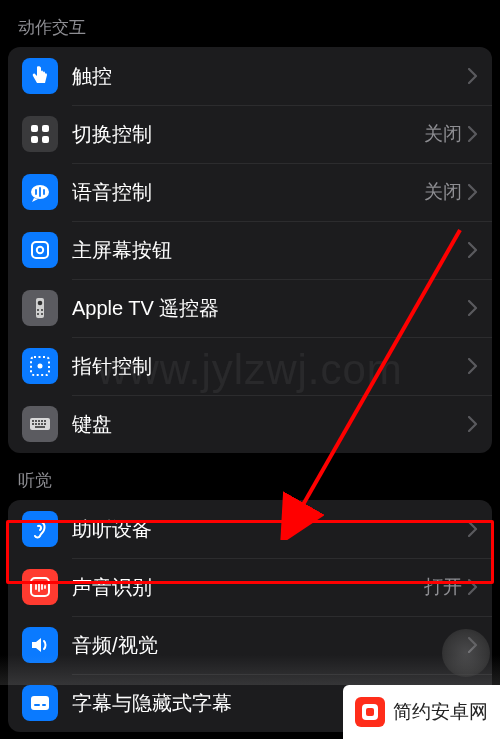  What do you see at coordinates (250, 529) in the screenshot?
I see `settings-row-hearing-devices: 助听设备` at bounding box center [250, 529].